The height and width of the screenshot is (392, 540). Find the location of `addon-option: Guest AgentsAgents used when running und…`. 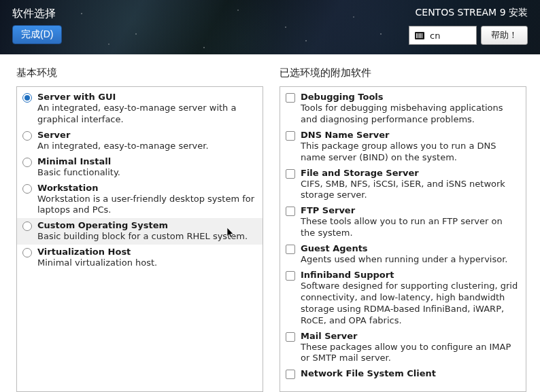

addon-option: Guest AgentsAgents used when running und… is located at coordinates (403, 254).